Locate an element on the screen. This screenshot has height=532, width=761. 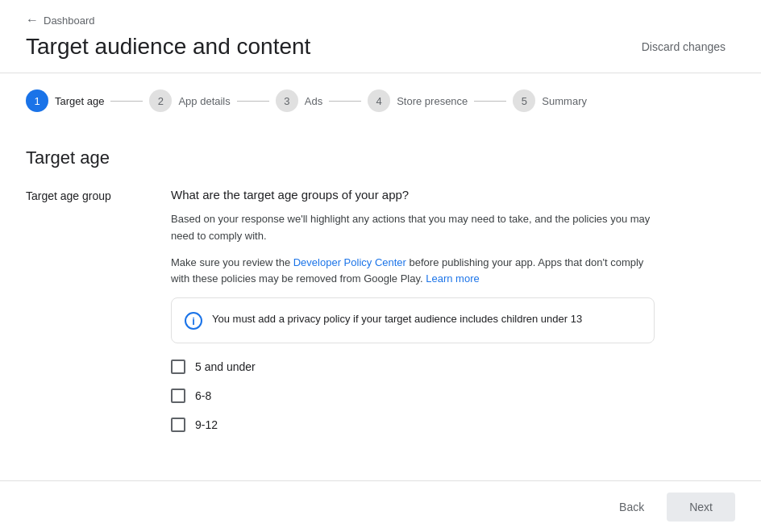
stepper: 1 Target age 2 App details 3 Ads 4 Store… is located at coordinates (380, 101).